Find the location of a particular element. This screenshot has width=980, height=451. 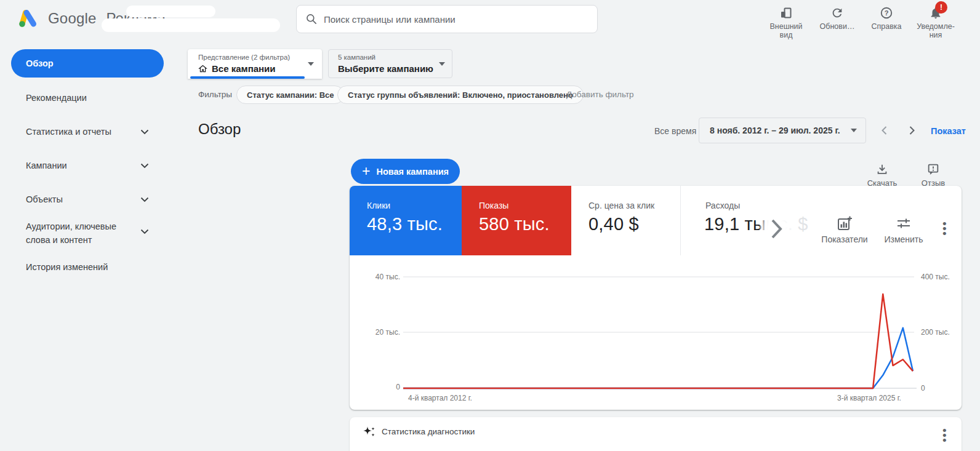

view-selector-value: Все кампании is located at coordinates (244, 69).